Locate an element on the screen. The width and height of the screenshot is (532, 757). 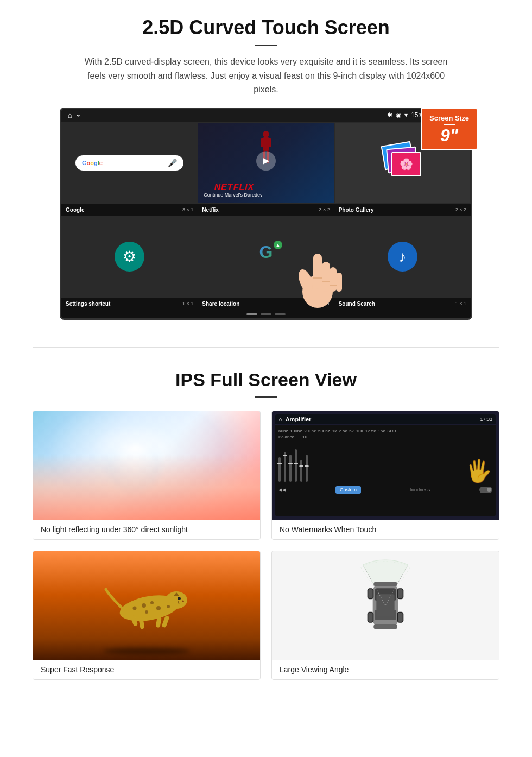
feature-sunlight: No light reflecting under 360° direct su… is located at coordinates (147, 475).